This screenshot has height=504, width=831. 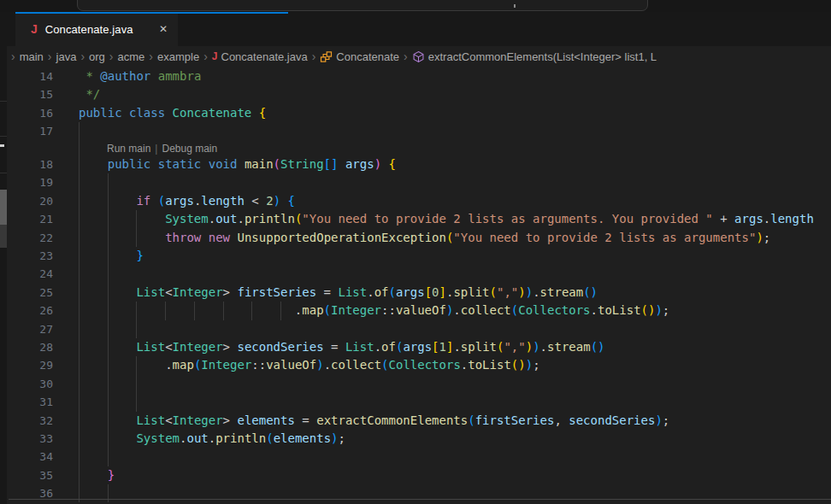 I want to click on line-number: 24, so click(x=30, y=273).